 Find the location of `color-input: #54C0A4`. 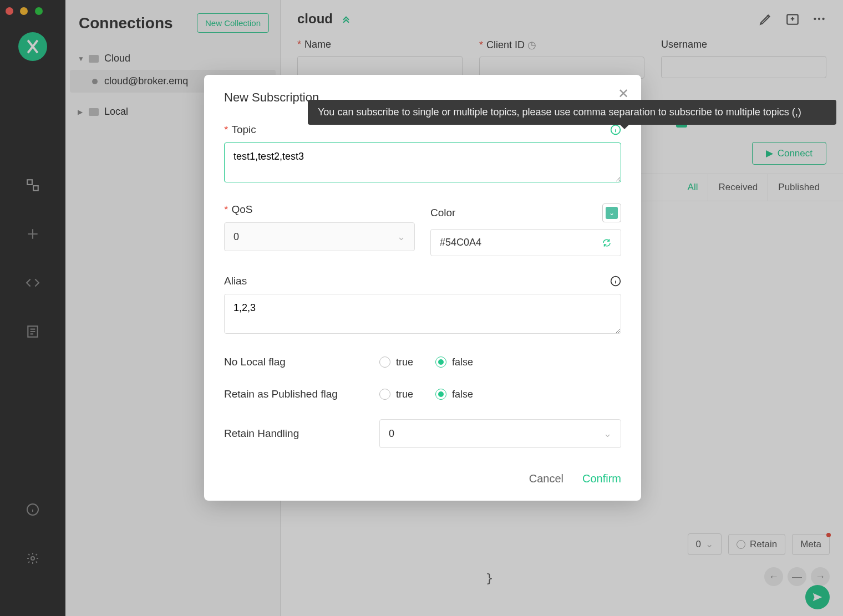

color-input: #54C0A4 is located at coordinates (526, 243).